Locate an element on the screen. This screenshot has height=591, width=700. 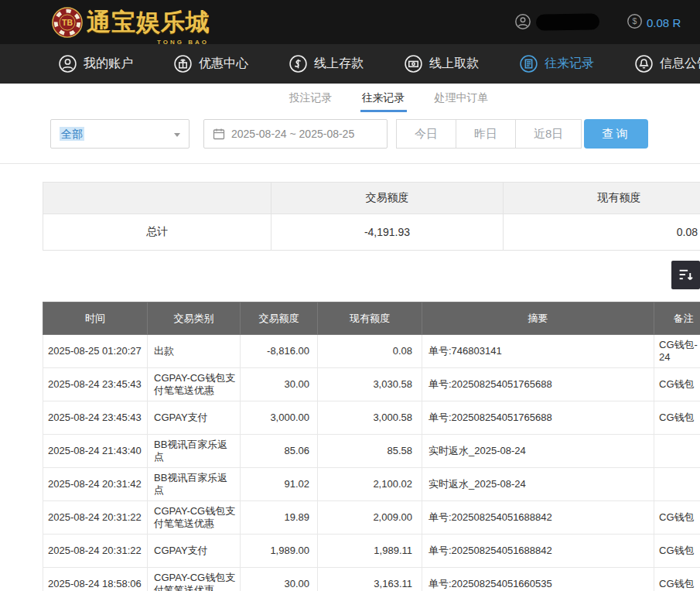
chevron-down-icon is located at coordinates (177, 135).